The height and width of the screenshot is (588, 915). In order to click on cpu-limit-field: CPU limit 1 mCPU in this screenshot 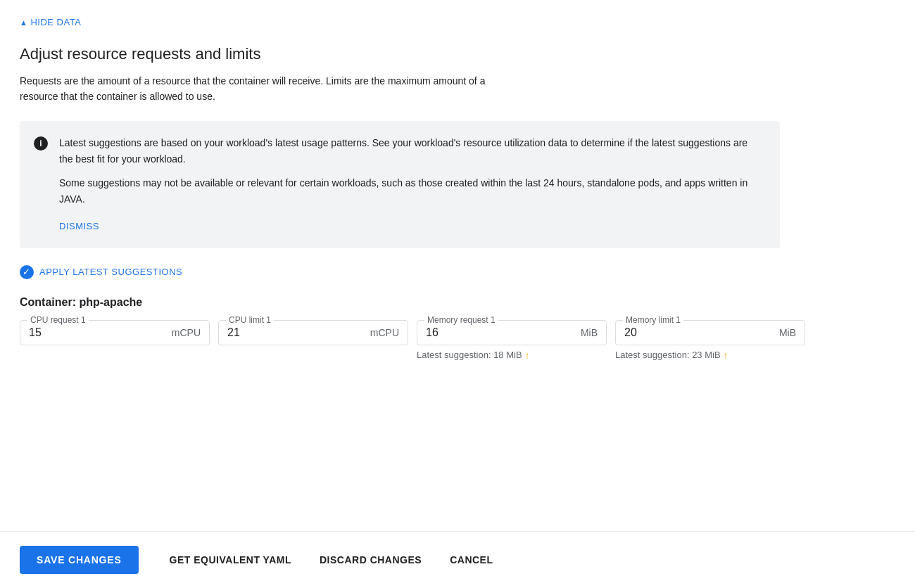, I will do `click(313, 333)`.